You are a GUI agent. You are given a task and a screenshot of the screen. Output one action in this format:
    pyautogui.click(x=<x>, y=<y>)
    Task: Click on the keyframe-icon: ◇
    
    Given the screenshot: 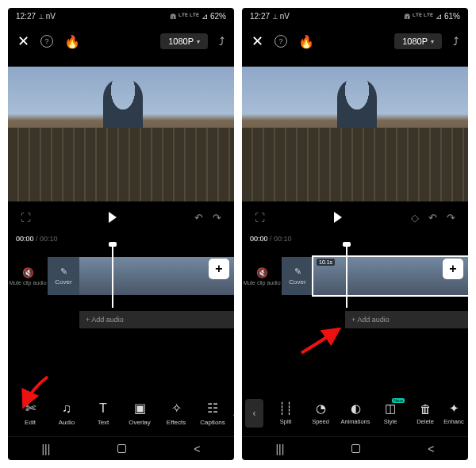 What is the action you would take?
    pyautogui.click(x=415, y=217)
    